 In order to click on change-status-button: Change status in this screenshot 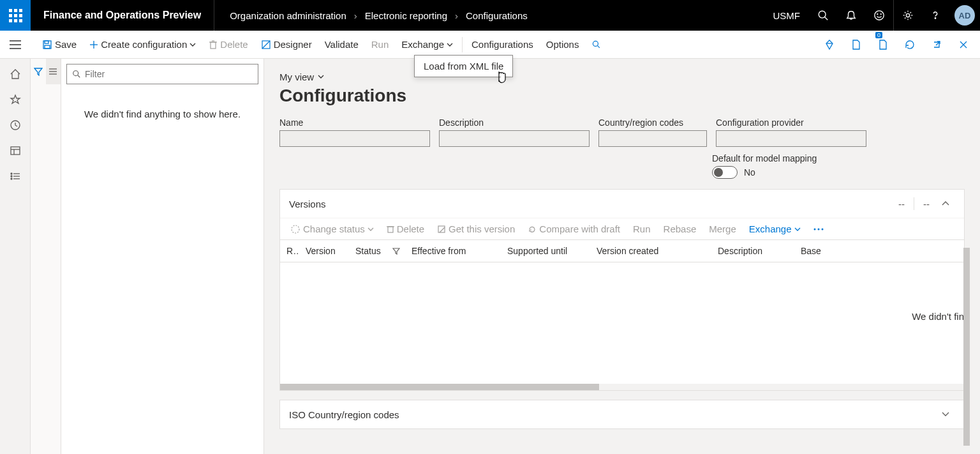, I will do `click(332, 229)`.